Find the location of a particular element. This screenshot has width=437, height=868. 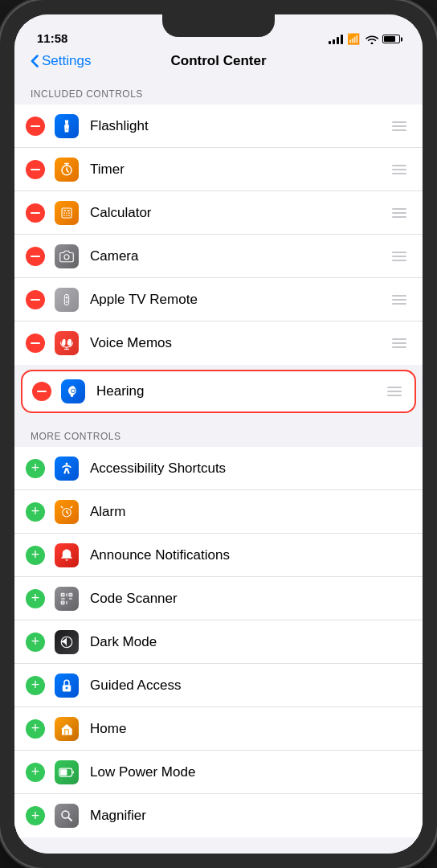

remove-timer-button is located at coordinates (35, 170).